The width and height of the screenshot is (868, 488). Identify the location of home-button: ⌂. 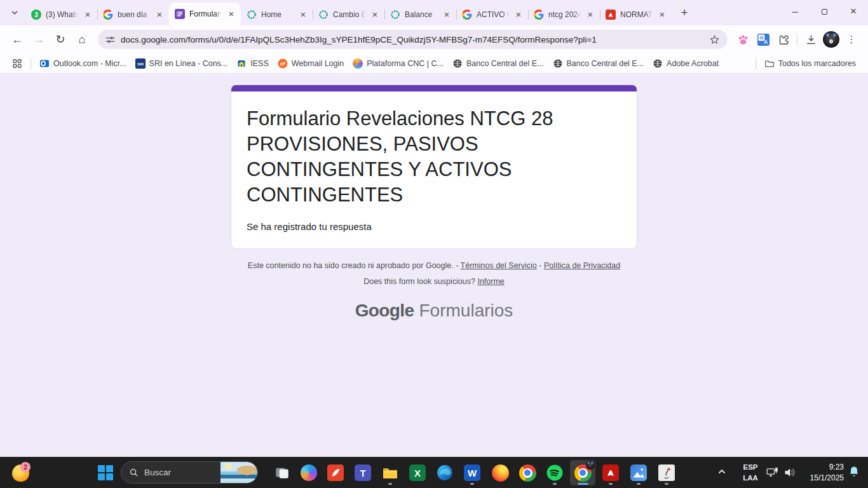
(82, 39).